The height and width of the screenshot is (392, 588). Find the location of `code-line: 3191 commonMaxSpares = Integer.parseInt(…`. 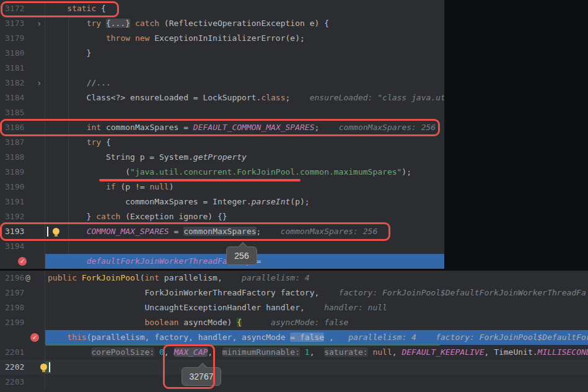

code-line: 3191 commonMaxSpares = Integer.parseInt(… is located at coordinates (222, 202).